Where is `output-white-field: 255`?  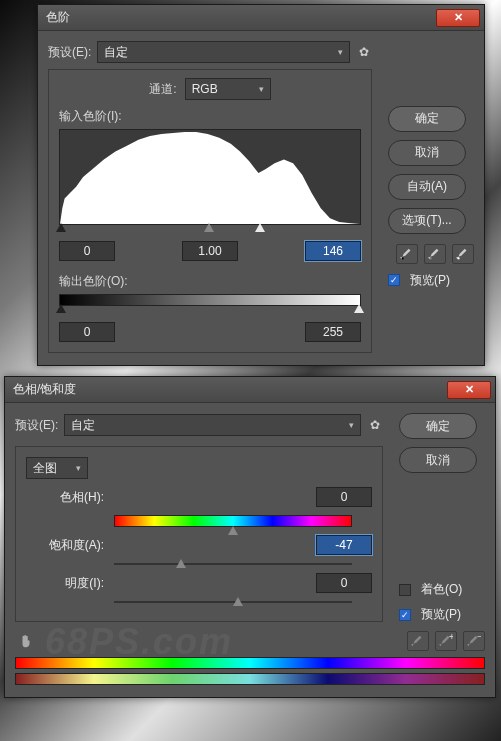
output-white-field: 255 is located at coordinates (333, 332).